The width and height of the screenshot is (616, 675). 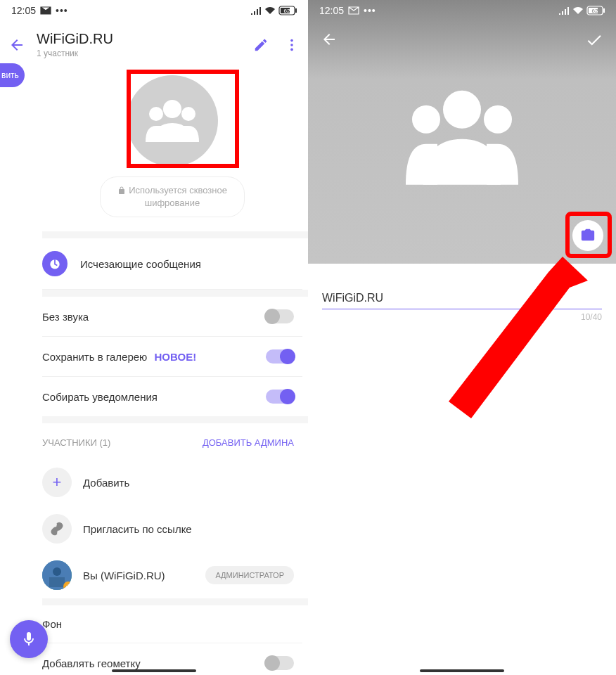 I want to click on invite-link-row: Пригласить по ссылке, so click(x=172, y=529).